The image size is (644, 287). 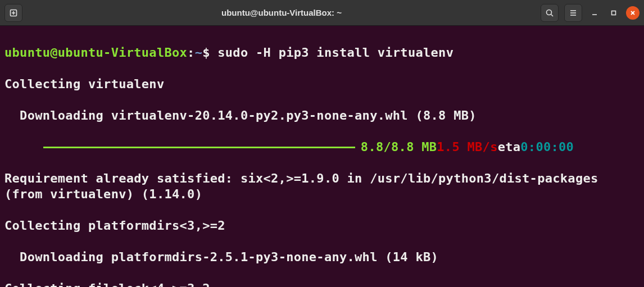 What do you see at coordinates (96, 53) in the screenshot?
I see `user-host: ubuntu@ubuntu-VirtualBox` at bounding box center [96, 53].